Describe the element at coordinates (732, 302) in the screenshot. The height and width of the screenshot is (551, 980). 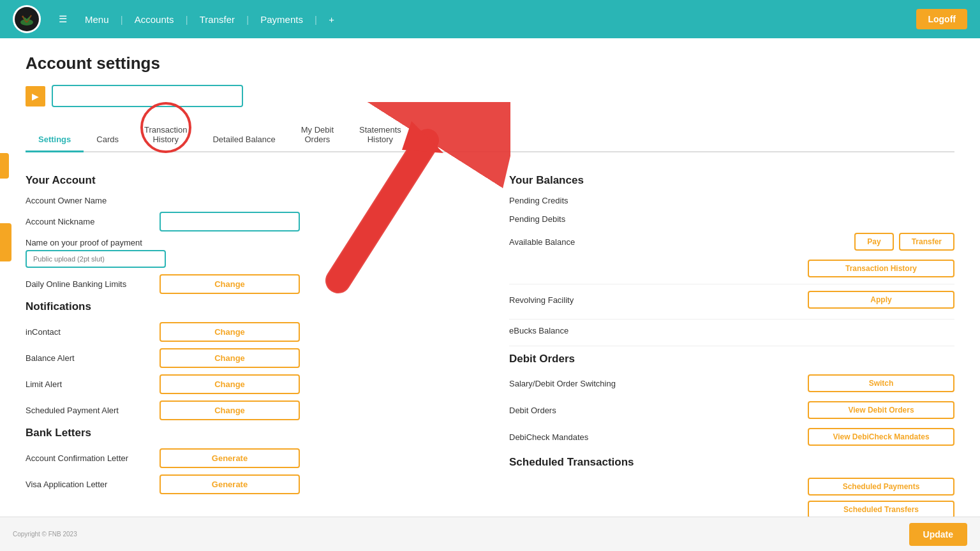
I see `revolving-facility-row: Revolving Facility Apply` at that location.